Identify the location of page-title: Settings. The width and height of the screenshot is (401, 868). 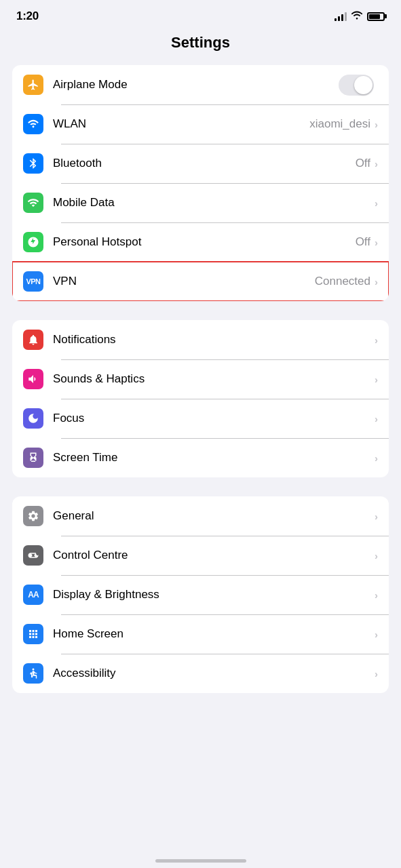
(201, 47).